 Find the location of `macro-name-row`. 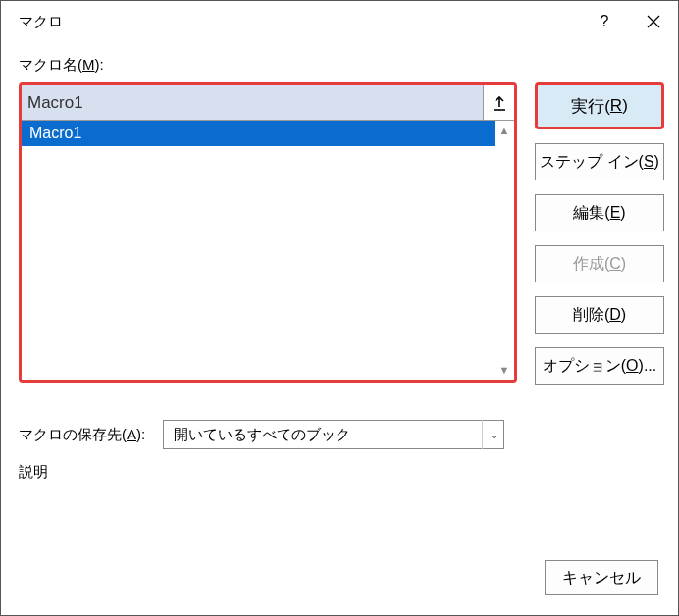

macro-name-row is located at coordinates (268, 103).